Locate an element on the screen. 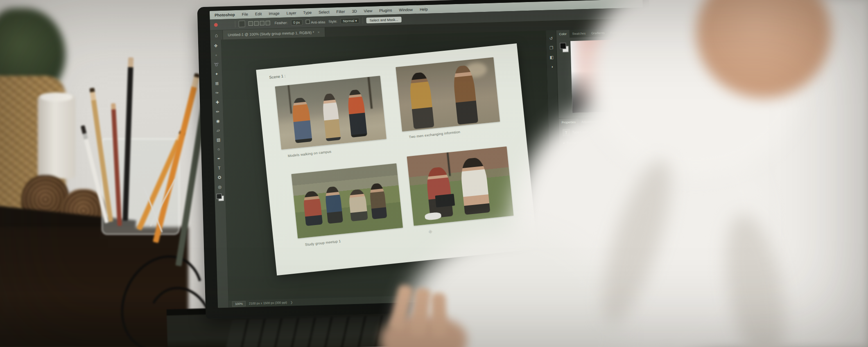 The height and width of the screenshot is (347, 868). photo-caption: Two men exchanging informtion is located at coordinates (434, 134).